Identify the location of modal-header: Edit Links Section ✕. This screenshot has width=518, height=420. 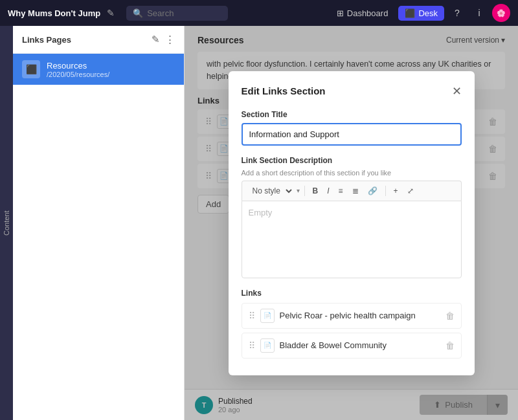
(352, 91).